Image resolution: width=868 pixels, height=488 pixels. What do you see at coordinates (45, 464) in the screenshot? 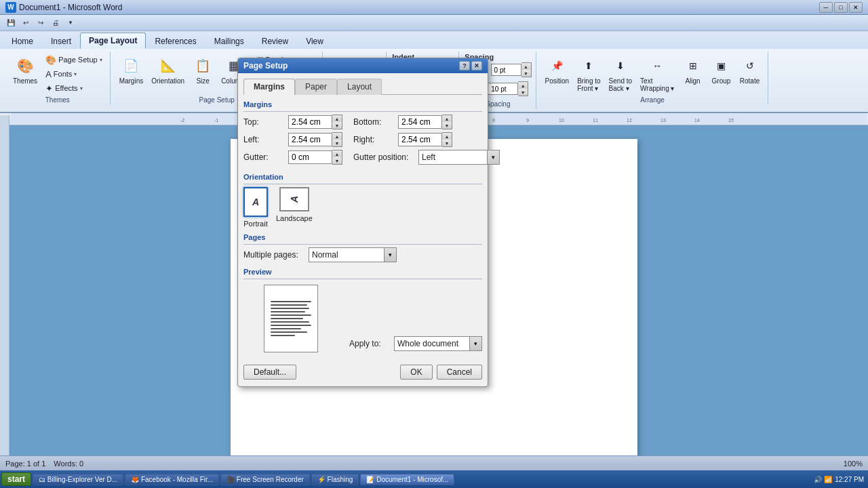
I see `status-left: Page: 1 of 1 Words: 0` at bounding box center [45, 464].